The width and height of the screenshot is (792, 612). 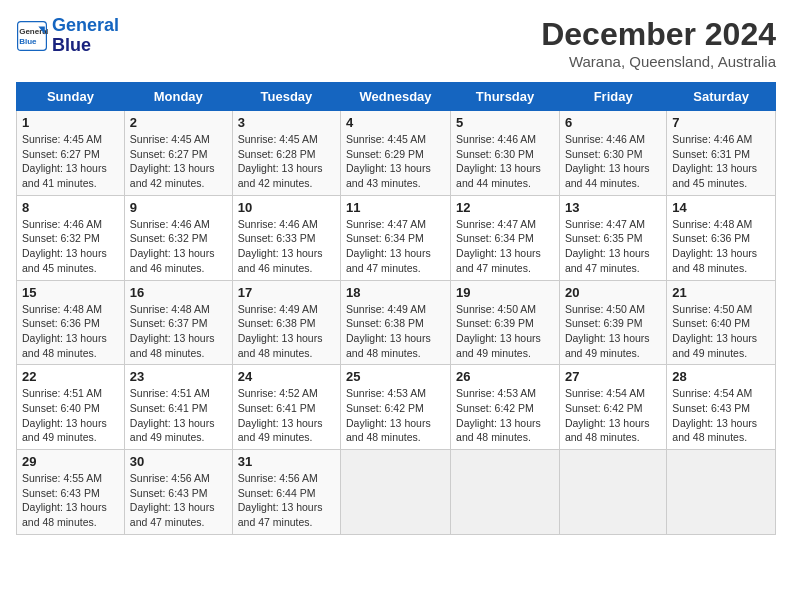 What do you see at coordinates (32, 36) in the screenshot?
I see `logo-icon: General Blue` at bounding box center [32, 36].